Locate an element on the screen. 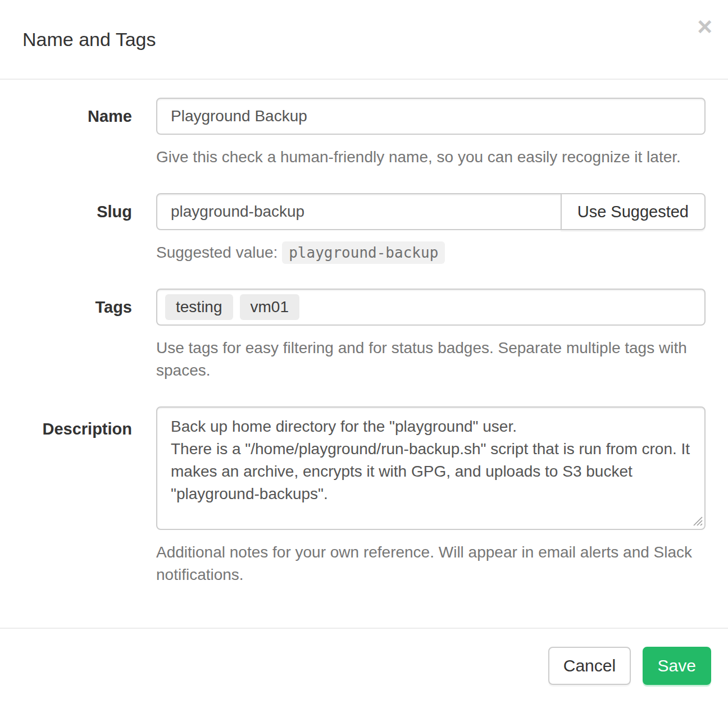  save-button: Save is located at coordinates (677, 666).